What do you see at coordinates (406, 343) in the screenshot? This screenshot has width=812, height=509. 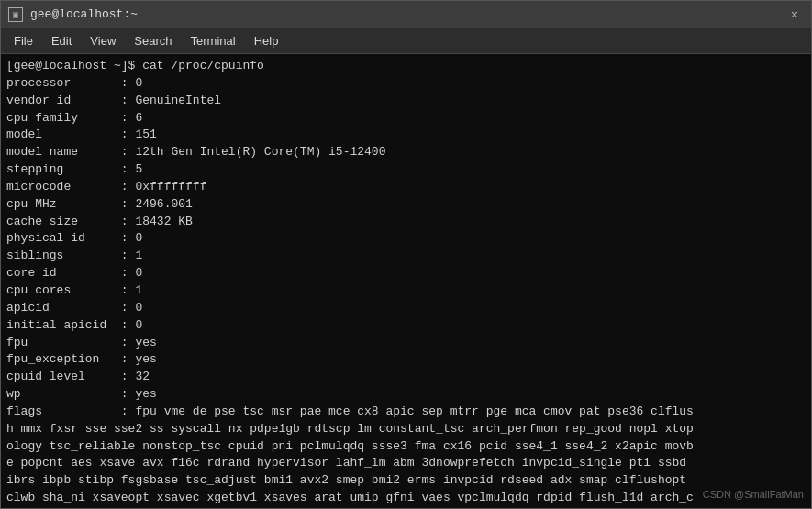 I see `terminal-line: fpu : yes` at bounding box center [406, 343].